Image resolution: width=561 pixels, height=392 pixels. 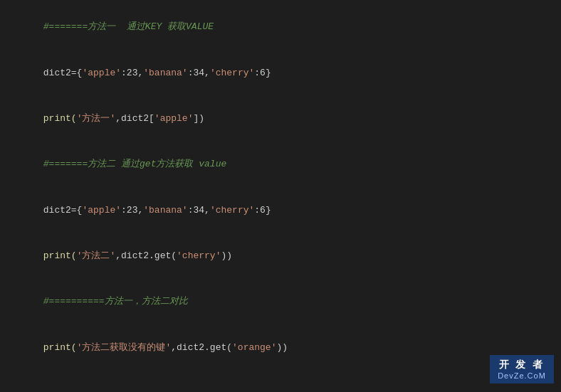 What do you see at coordinates (522, 369) in the screenshot?
I see `watermark: 开 发 者 DevZe.CoM` at bounding box center [522, 369].